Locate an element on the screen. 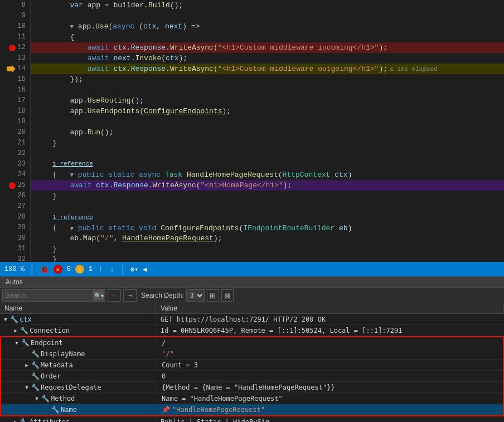 The width and height of the screenshot is (504, 422). cell-value: 📌 "HandleHomePageRequest" is located at coordinates (330, 409).